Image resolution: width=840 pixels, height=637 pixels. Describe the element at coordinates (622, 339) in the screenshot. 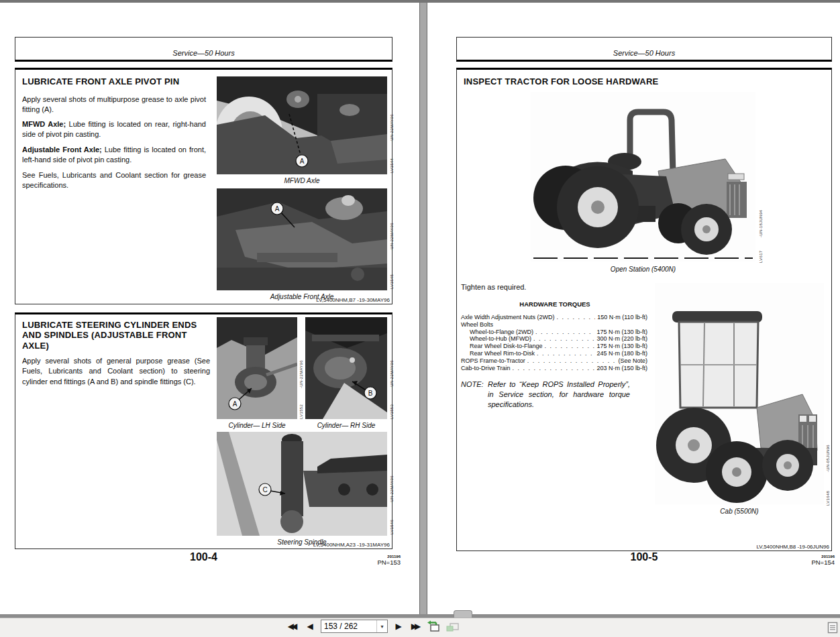

I see `torque-value: 300 N·m (220 lb-ft)` at that location.